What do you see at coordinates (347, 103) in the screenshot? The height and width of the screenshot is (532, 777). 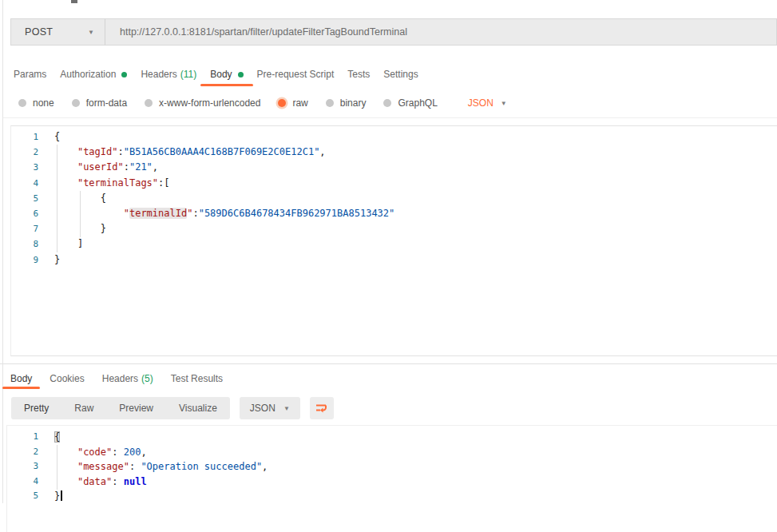 I see `body-mode-binary: binary` at bounding box center [347, 103].